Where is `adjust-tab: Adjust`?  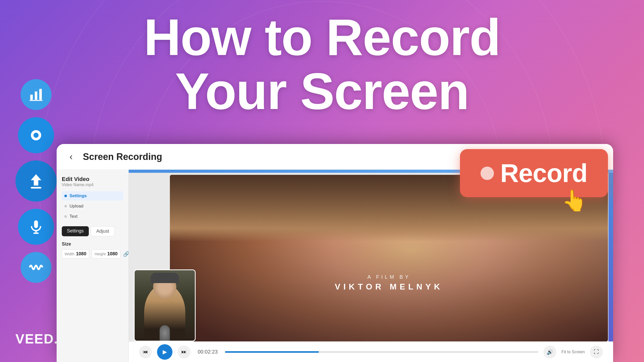 adjust-tab: Adjust is located at coordinates (103, 231).